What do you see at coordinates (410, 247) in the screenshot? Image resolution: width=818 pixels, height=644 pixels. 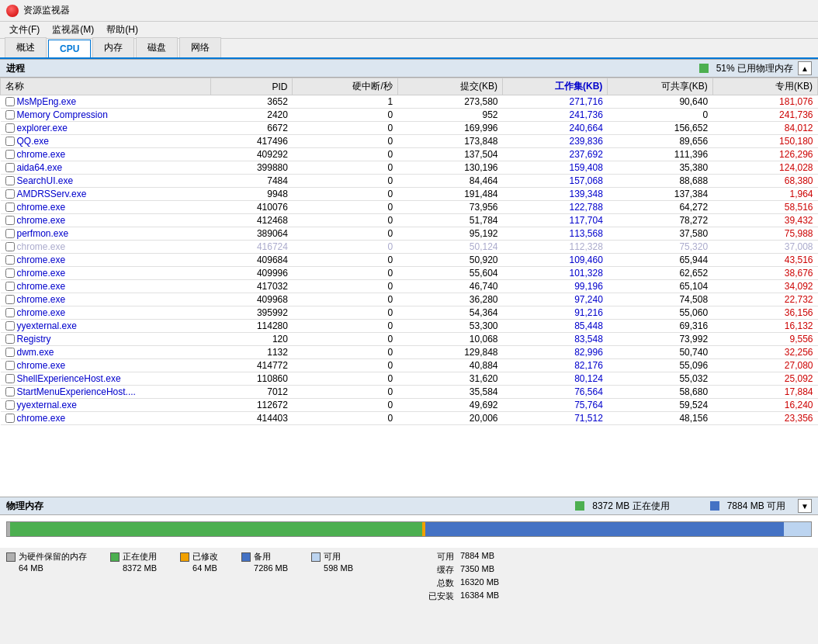 I see `table-row: chrome.exe416724050,124112,32875,32037,0…` at bounding box center [410, 247].